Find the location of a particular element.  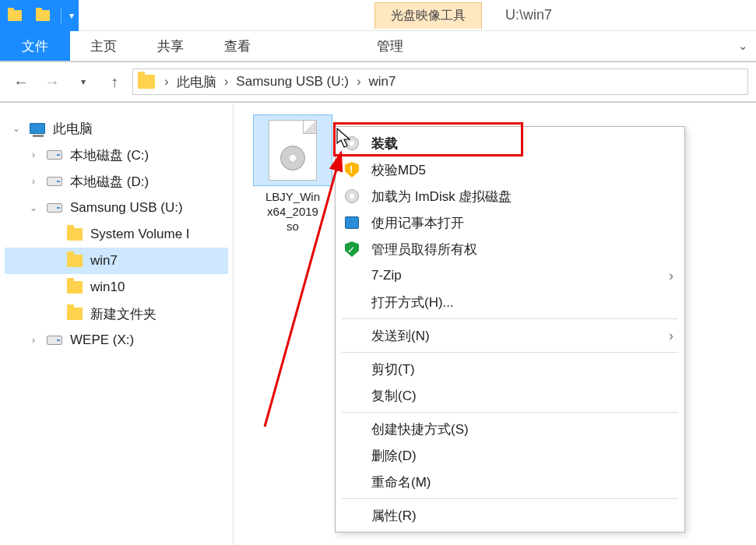

ctx-send-to: 发送到(N) › is located at coordinates (510, 336).